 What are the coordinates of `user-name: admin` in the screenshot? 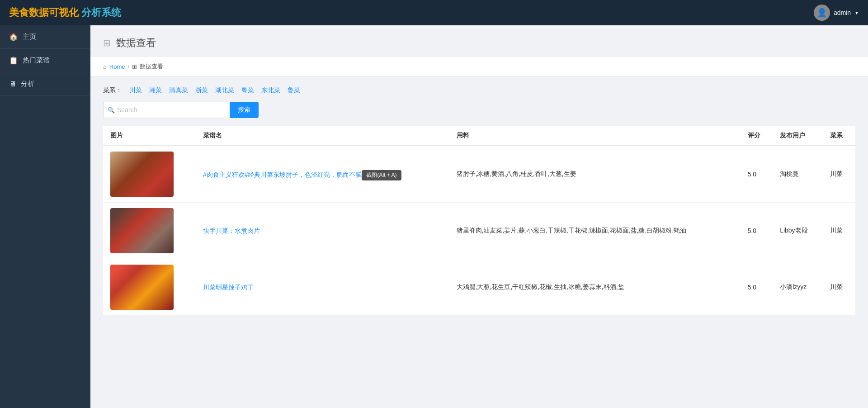 It's located at (842, 13).